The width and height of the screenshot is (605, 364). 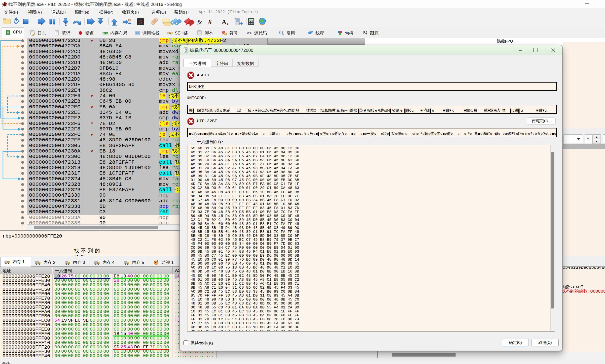 I want to click on svg-text: 10, so click(x=186, y=51).